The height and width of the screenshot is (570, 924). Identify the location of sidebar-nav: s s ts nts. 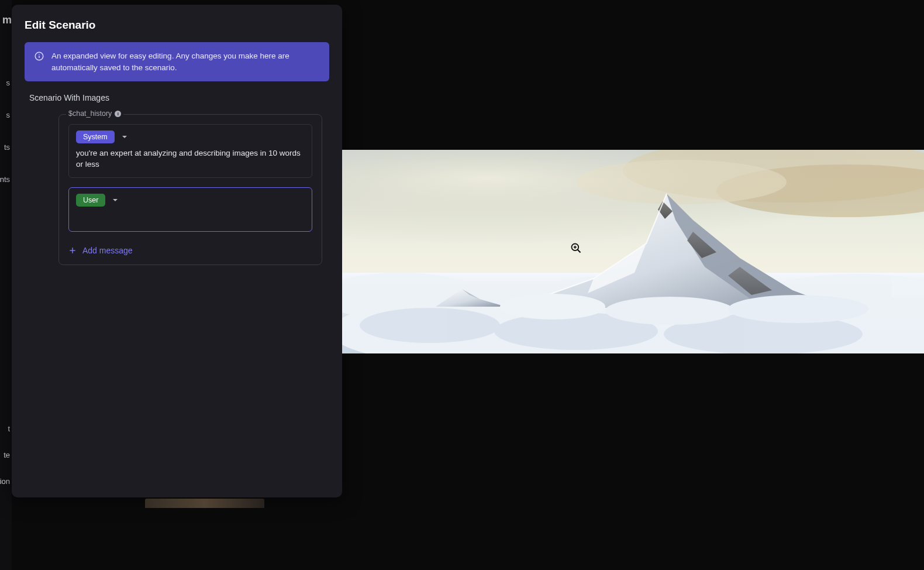
(6, 131).